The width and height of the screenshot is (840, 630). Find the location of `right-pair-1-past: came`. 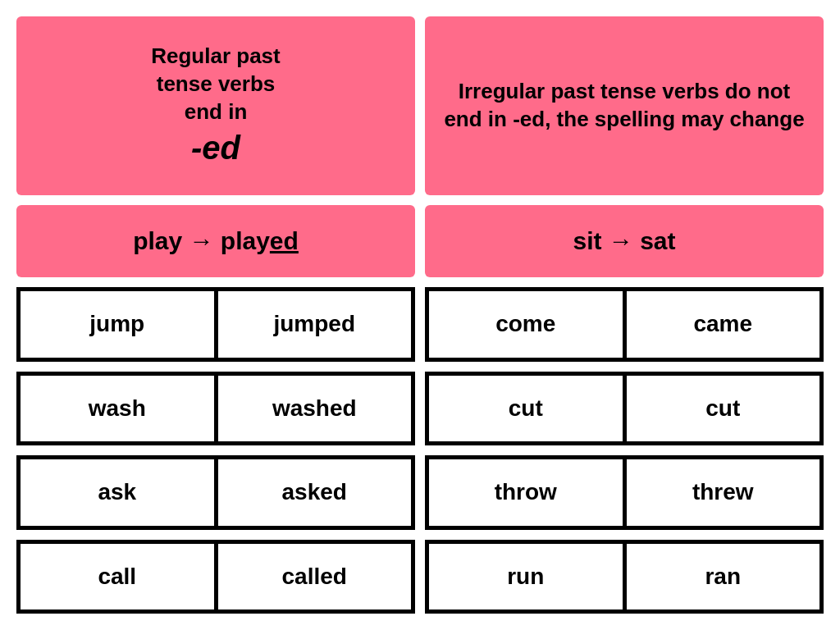

right-pair-1-past: came is located at coordinates (724, 324).